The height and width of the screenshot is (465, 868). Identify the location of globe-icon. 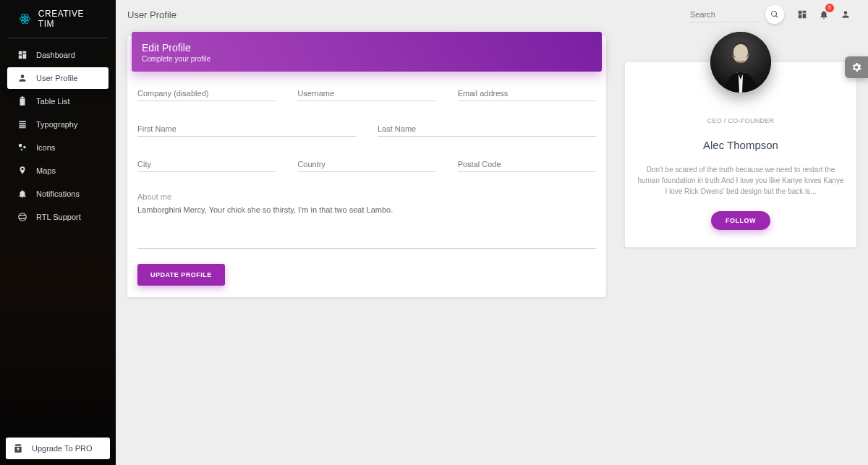
(22, 217).